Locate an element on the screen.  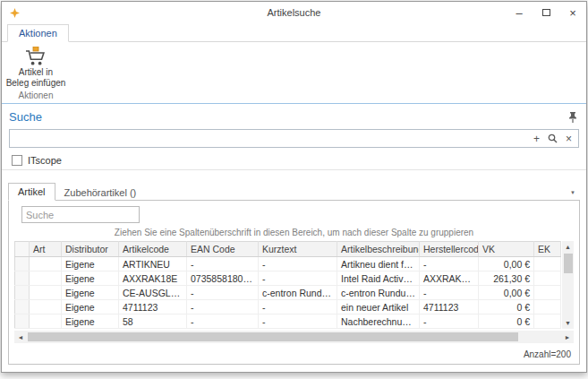
pin-icon is located at coordinates (573, 117).